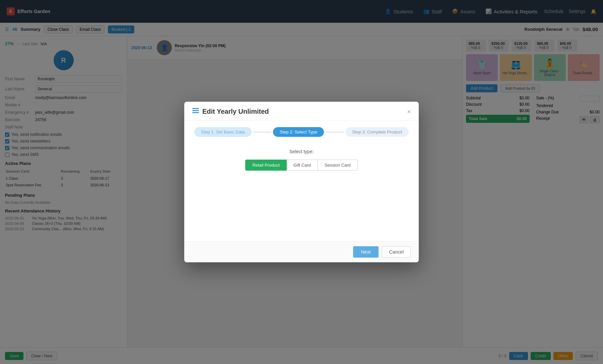  Describe the element at coordinates (377, 132) in the screenshot. I see `step-3: Step 3: Complete Product` at that location.